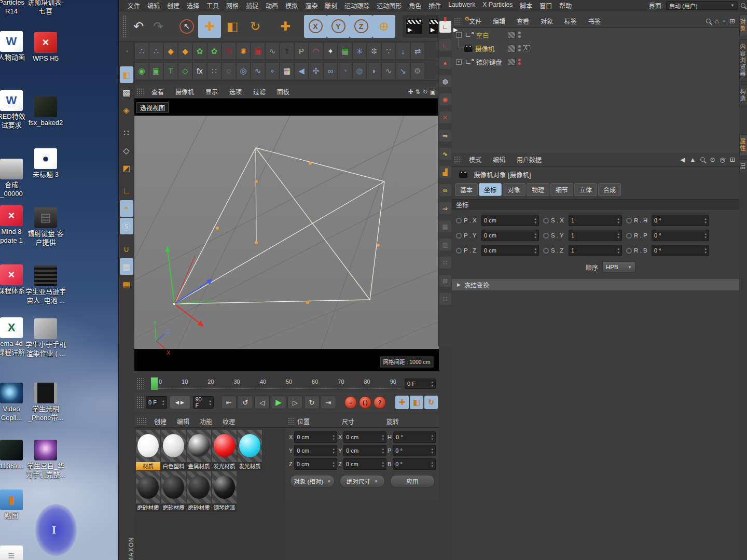 This screenshot has height=560, width=747. I want to click on timeline-bars-icon: ▟, so click(445, 172).